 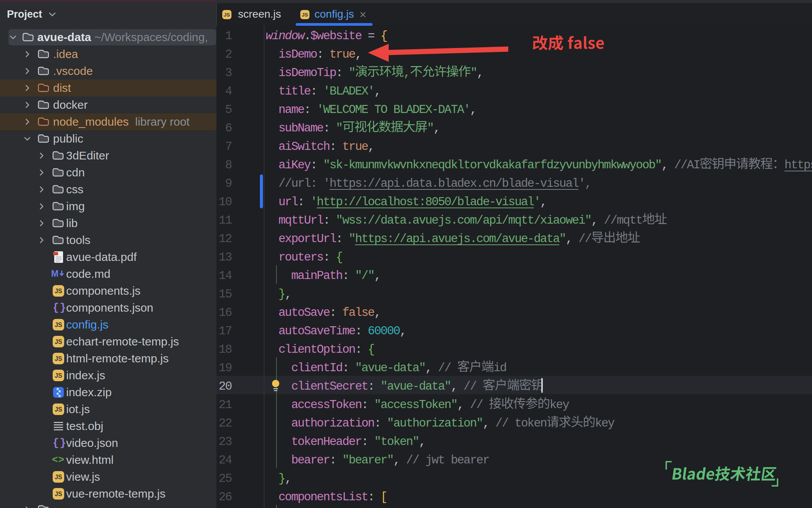 What do you see at coordinates (225, 368) in the screenshot?
I see `svg-text: 19` at bounding box center [225, 368].